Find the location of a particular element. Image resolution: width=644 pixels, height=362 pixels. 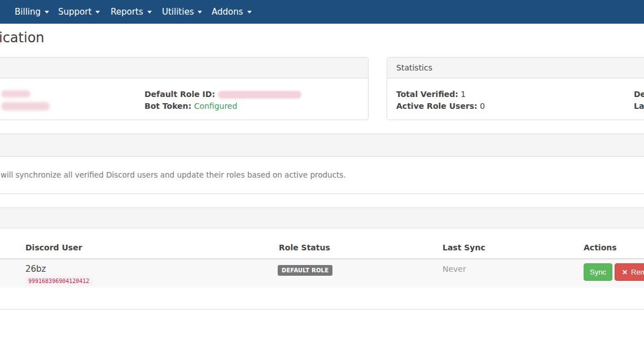

nav-item-billing: Billing is located at coordinates (32, 12).